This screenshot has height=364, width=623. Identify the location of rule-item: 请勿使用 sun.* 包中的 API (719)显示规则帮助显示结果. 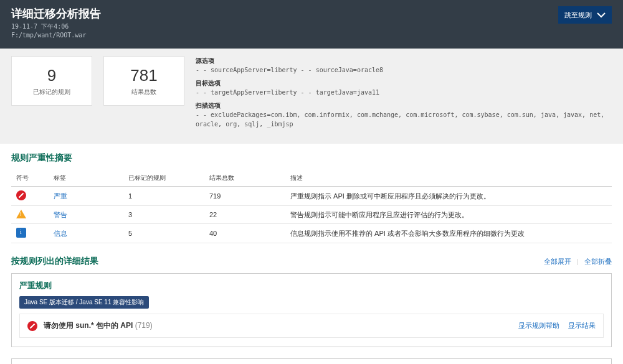
(312, 326).